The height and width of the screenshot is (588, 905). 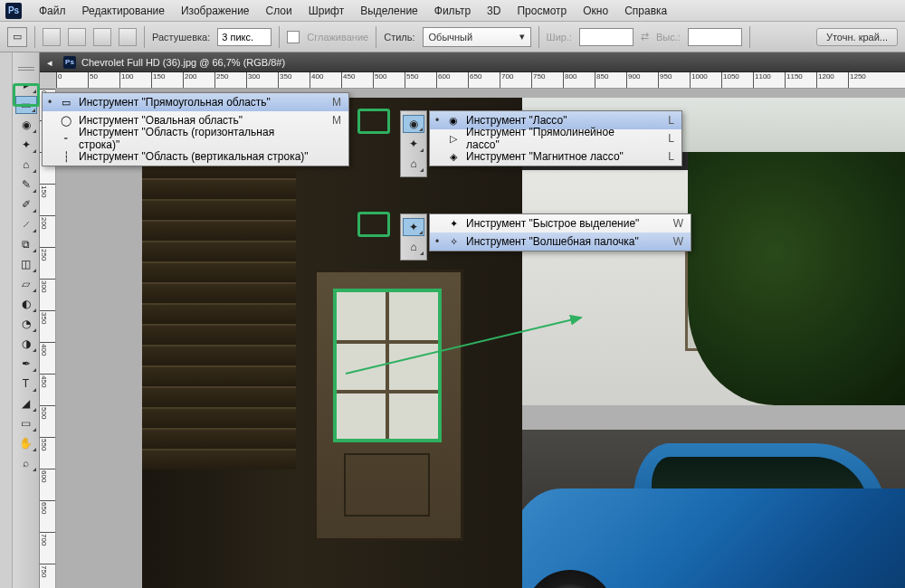 I want to click on car, so click(x=688, y=511).